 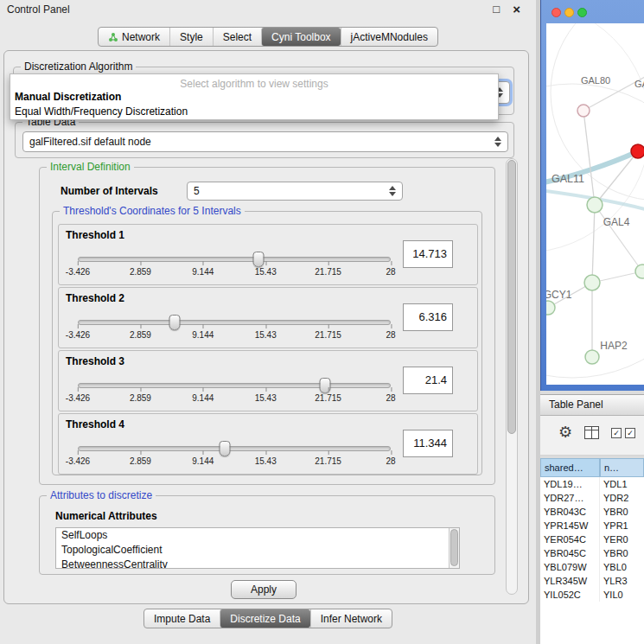 What do you see at coordinates (592, 567) in the screenshot?
I see `table-row: YBL079WYBL0` at bounding box center [592, 567].